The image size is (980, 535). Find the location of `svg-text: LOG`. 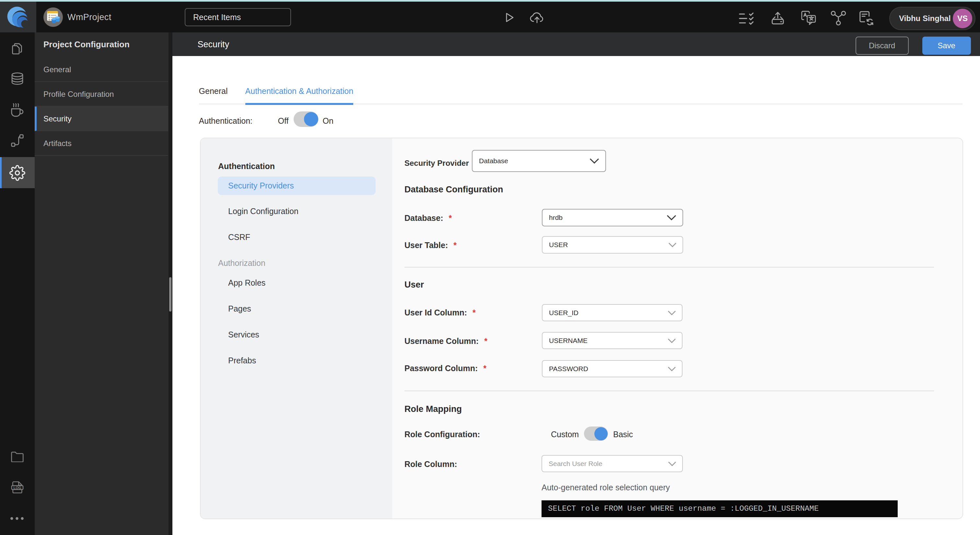

svg-text: LOG is located at coordinates (18, 488).